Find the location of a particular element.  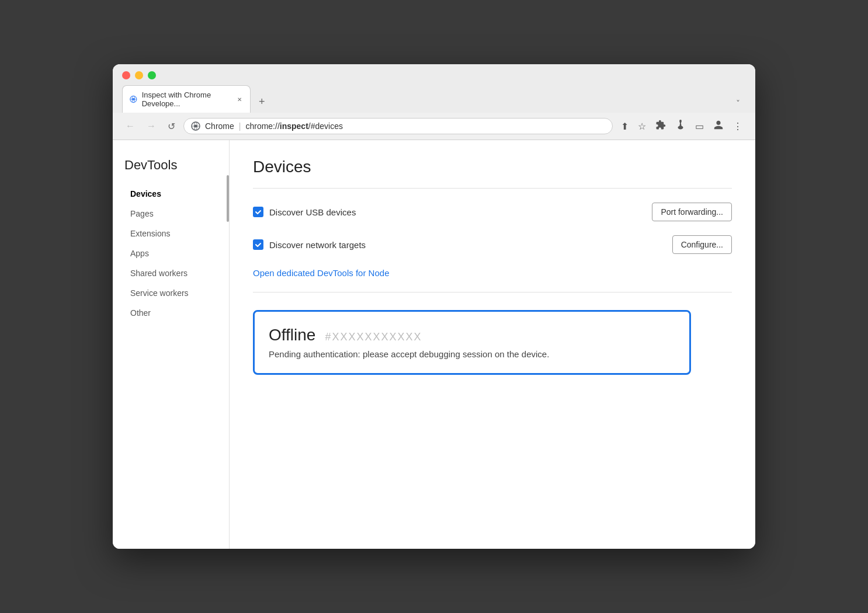

share-button: ⬆ is located at coordinates (625, 126).